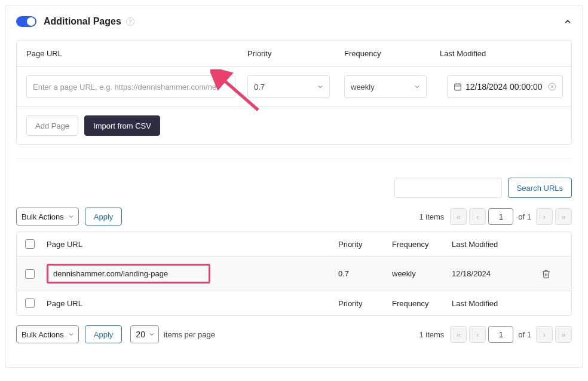 The height and width of the screenshot is (381, 588). Describe the element at coordinates (552, 87) in the screenshot. I see `clear-icon` at that location.